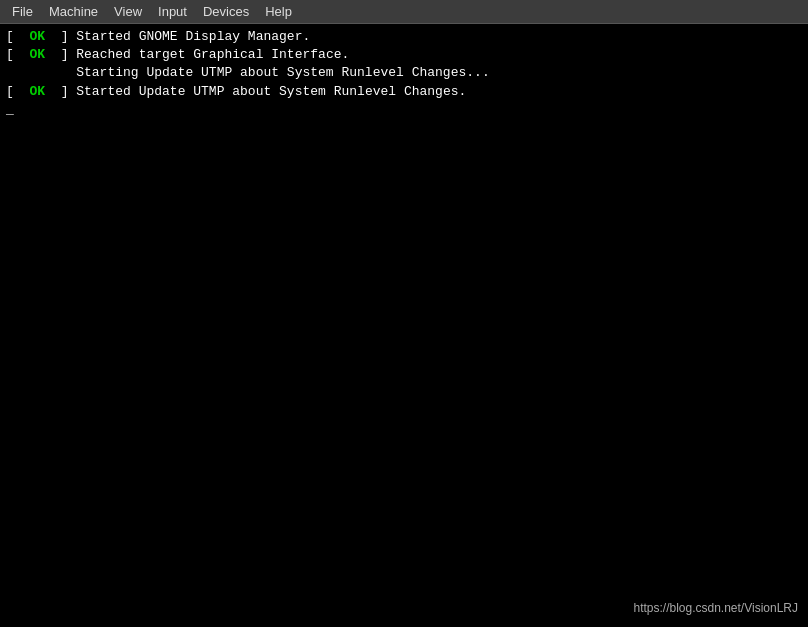 This screenshot has width=808, height=627. Describe the element at coordinates (65, 37) in the screenshot. I see `bracket-close-1: ]` at that location.